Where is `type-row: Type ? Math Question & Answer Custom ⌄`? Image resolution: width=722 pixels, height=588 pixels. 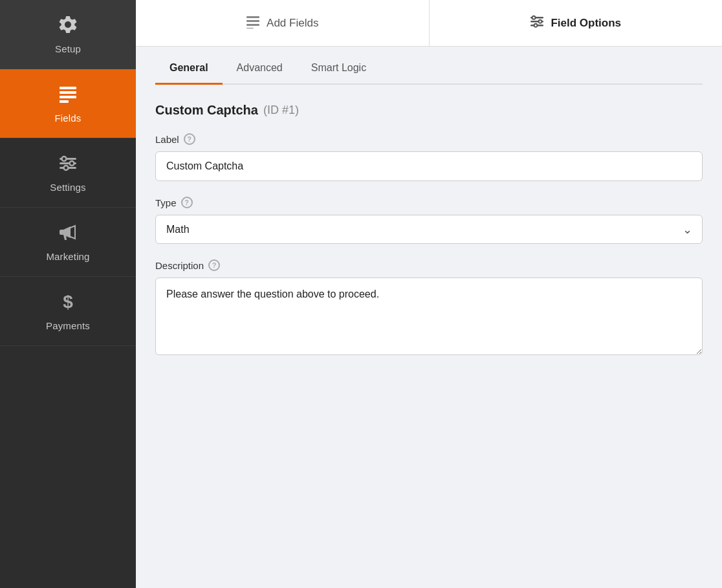 type-row: Type ? Math Question & Answer Custom ⌄ is located at coordinates (429, 220).